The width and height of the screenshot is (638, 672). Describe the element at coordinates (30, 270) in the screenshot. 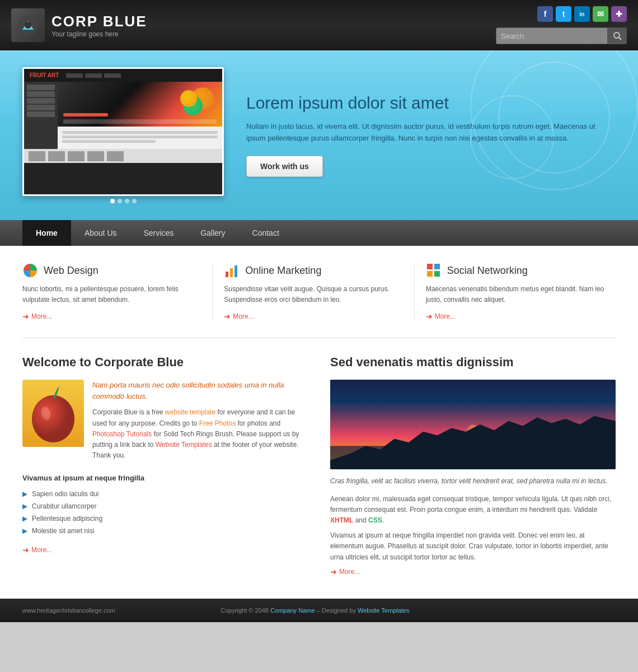

I see `web-design-icon` at that location.